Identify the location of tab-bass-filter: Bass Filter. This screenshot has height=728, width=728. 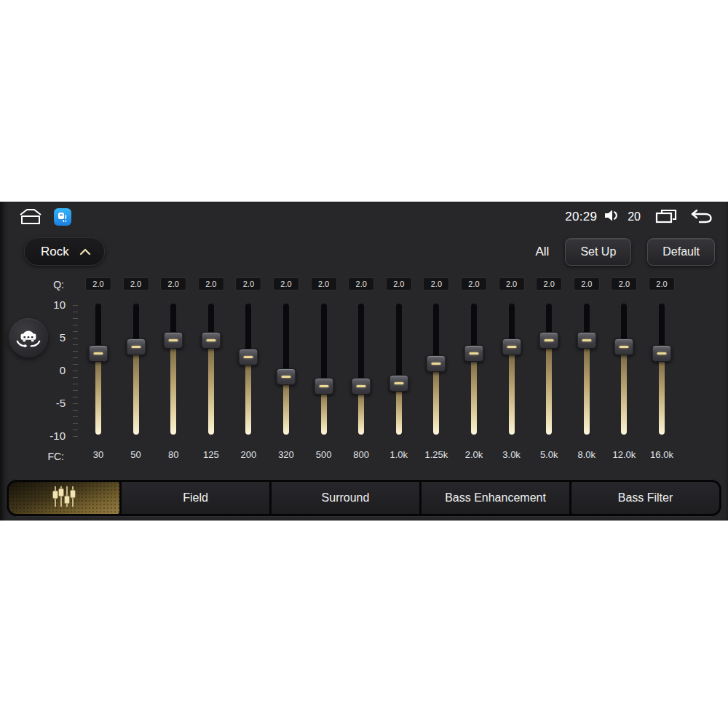
(645, 498).